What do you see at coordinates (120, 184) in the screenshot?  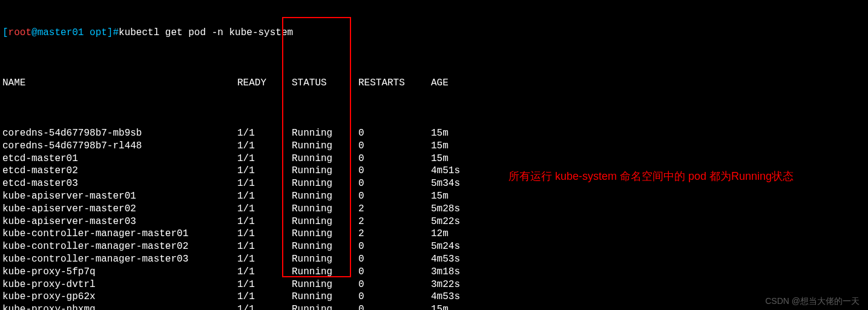 I see `cell-name: etcd-master03` at bounding box center [120, 184].